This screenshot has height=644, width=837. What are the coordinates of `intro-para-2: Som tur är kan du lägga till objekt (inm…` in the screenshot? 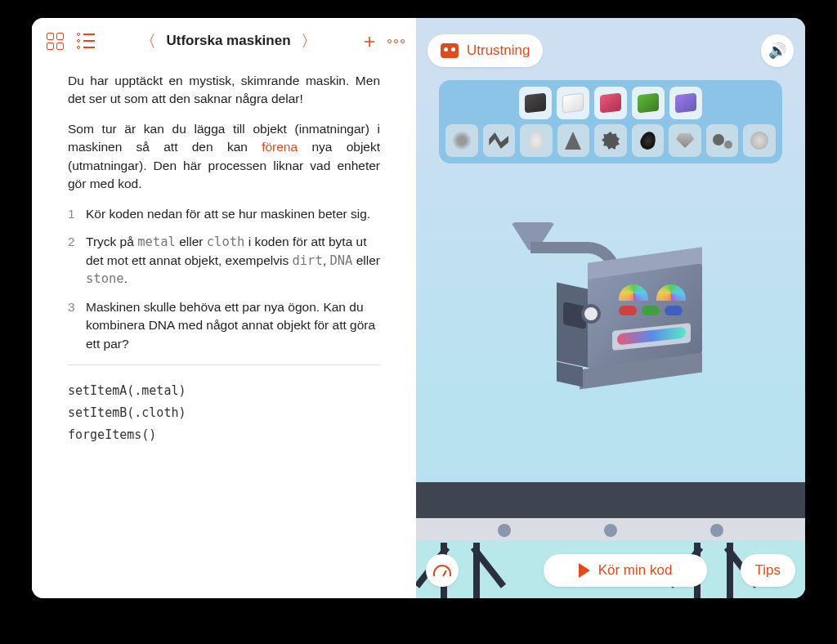 It's located at (224, 157).